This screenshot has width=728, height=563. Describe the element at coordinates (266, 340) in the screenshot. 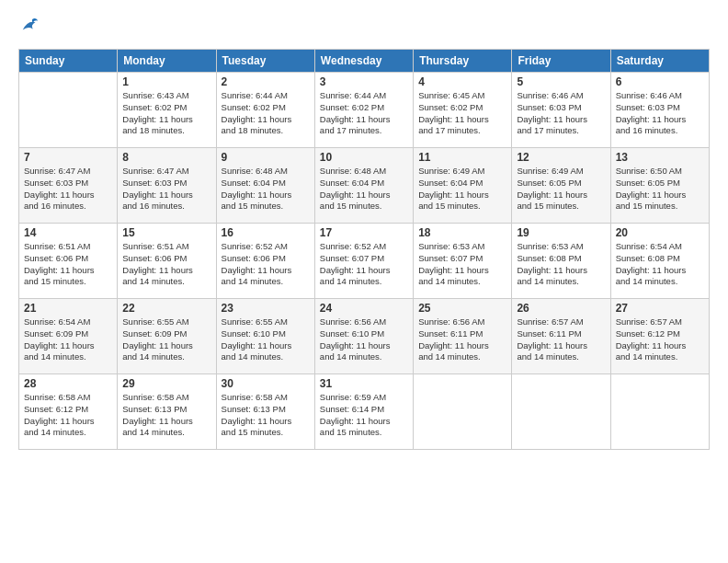

I see `day-info: Sunrise: 6:55 AM Sunset: 6:10 PM Dayligh…` at that location.